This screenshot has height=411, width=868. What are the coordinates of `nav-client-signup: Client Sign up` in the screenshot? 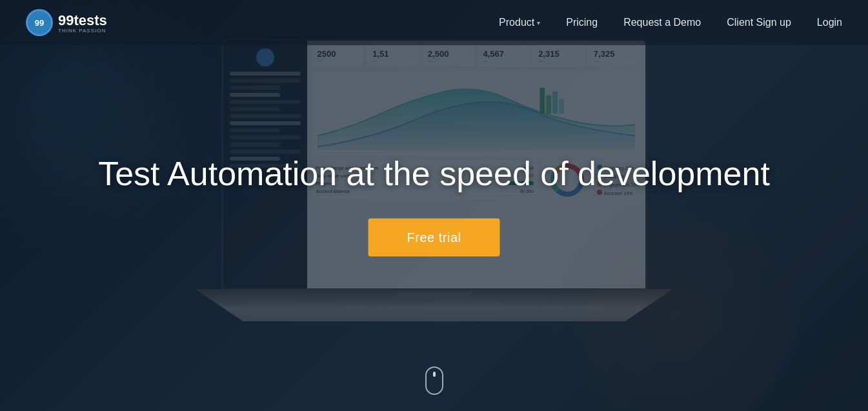 It's located at (759, 23).